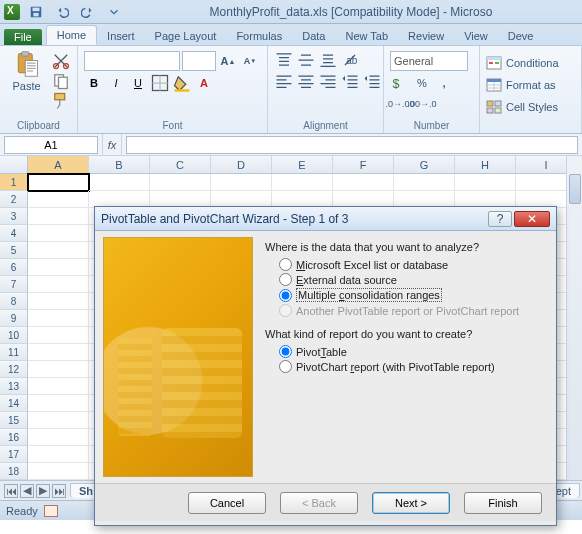 This screenshot has height=534, width=582. Describe the element at coordinates (326, 219) in the screenshot. I see `dialog-titlebar: PivotTable and PivotChart Wizard - Step …` at that location.